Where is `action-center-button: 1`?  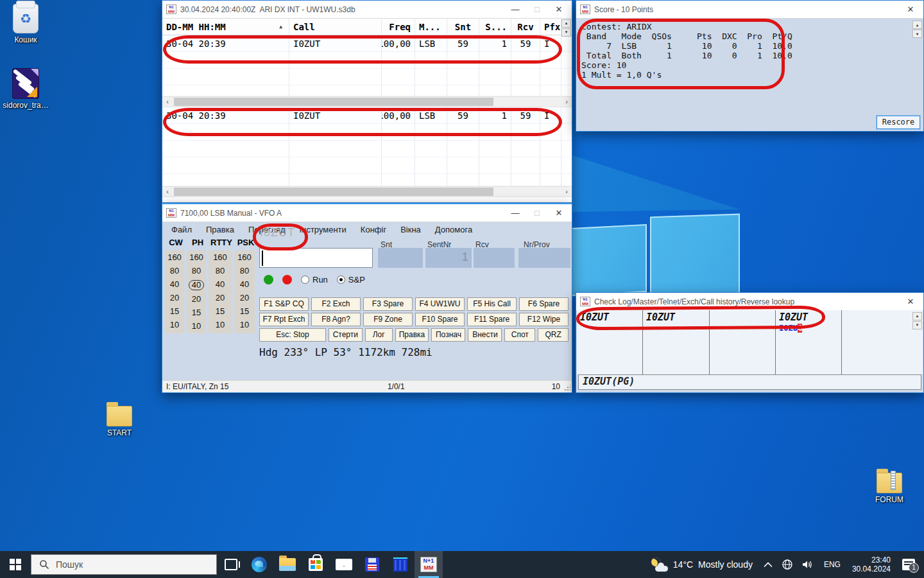 action-center-button: 1 is located at coordinates (910, 565).